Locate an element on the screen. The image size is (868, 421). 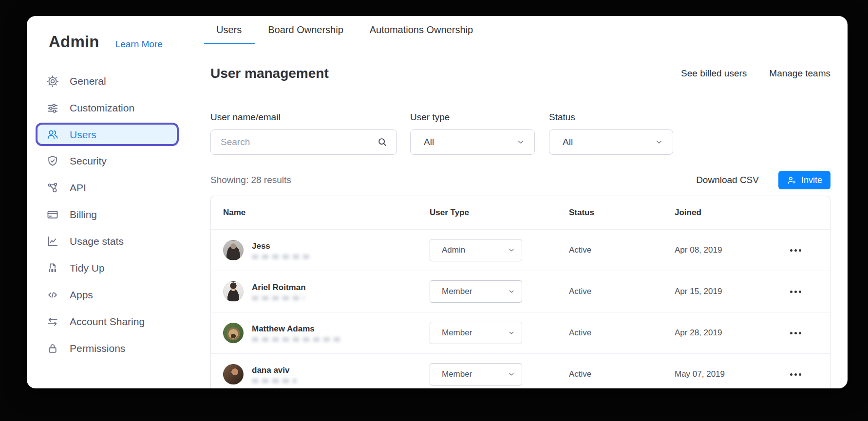
page-header: User management See billed users Manage … is located at coordinates (520, 73).